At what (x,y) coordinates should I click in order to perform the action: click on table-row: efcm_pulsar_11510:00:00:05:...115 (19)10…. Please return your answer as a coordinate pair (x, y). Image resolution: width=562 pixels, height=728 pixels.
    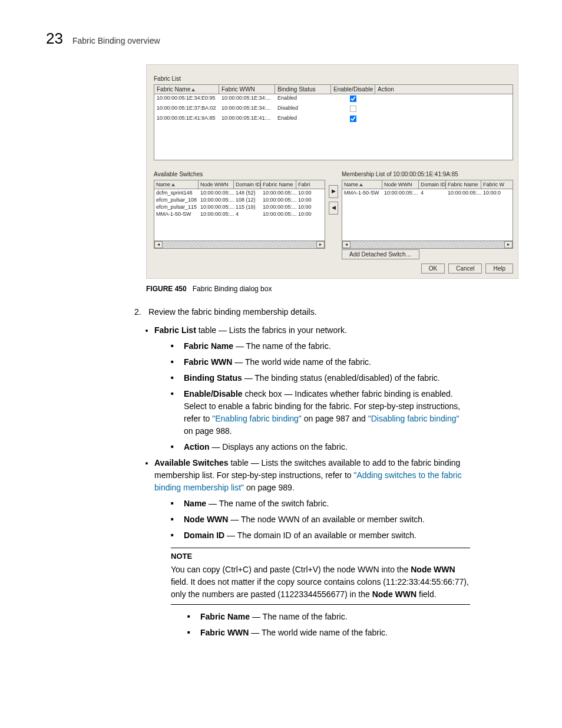
    Looking at the image, I should click on (239, 207).